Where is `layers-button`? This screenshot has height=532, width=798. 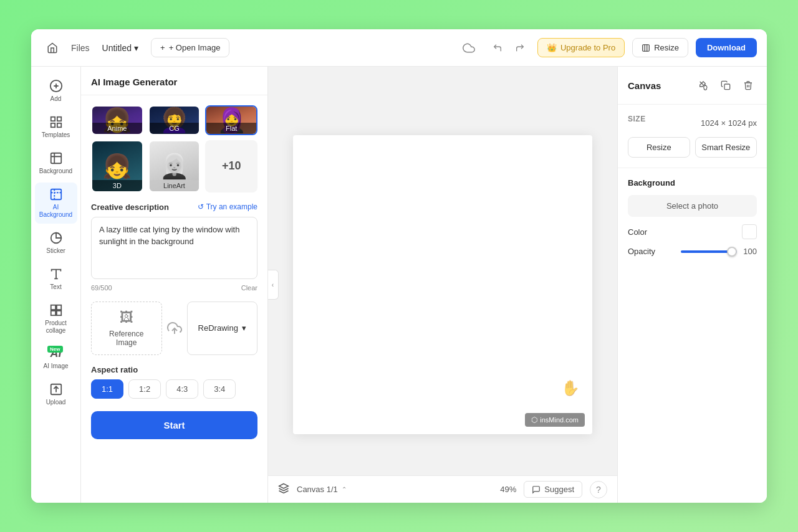 layers-button is located at coordinates (284, 490).